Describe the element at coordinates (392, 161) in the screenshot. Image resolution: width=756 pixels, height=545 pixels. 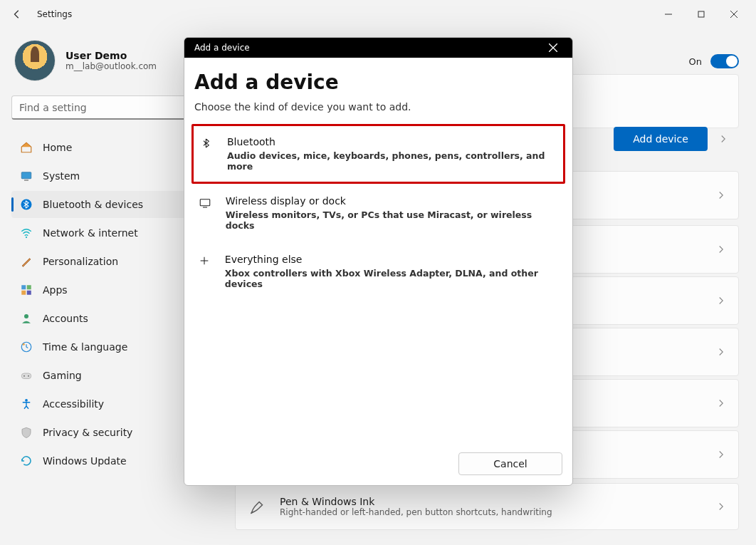
I see `option-subtitle: Audio devices, mice, keyboards, phones, …` at that location.